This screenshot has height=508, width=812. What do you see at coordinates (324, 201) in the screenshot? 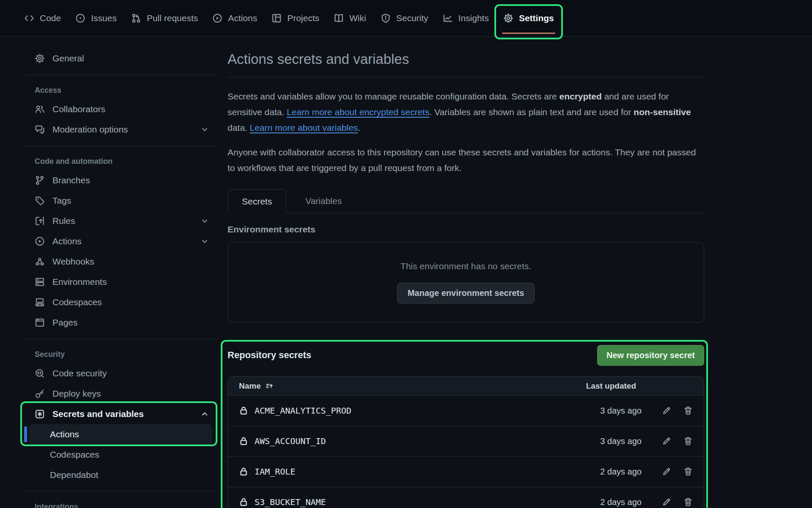
I see `tab-variables: Variables` at bounding box center [324, 201].